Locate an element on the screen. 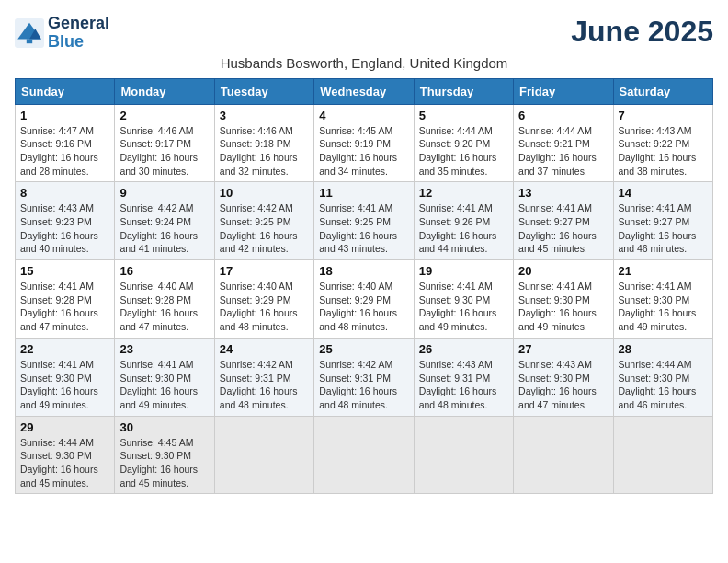 The image size is (728, 563). day-info: Sunrise: 4:46 AM Sunset: 9:17 PM Dayligh… is located at coordinates (164, 151).